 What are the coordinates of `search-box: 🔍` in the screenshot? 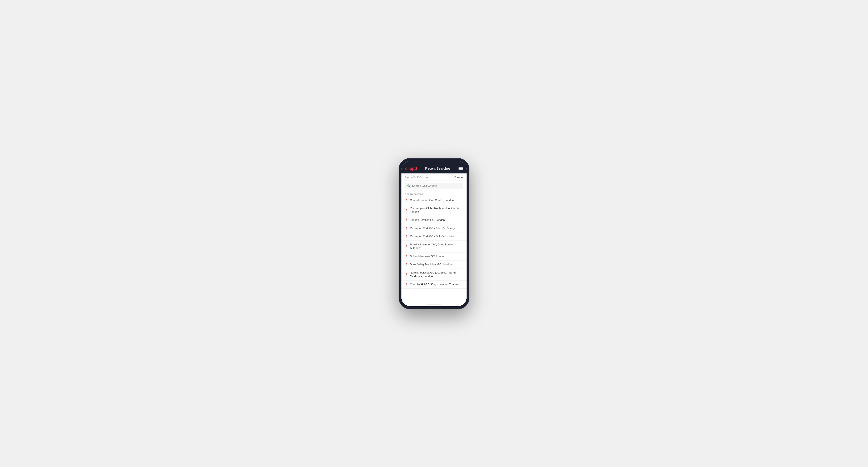 It's located at (434, 186).